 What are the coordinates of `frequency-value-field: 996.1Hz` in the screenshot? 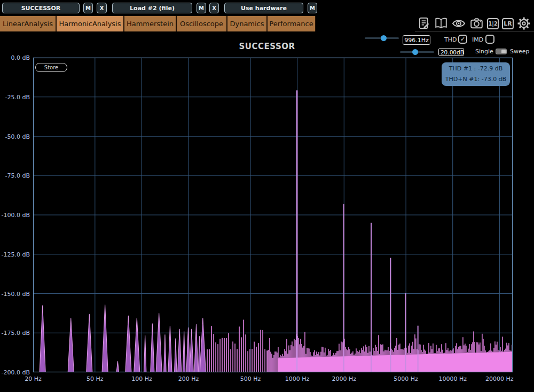 It's located at (417, 40).